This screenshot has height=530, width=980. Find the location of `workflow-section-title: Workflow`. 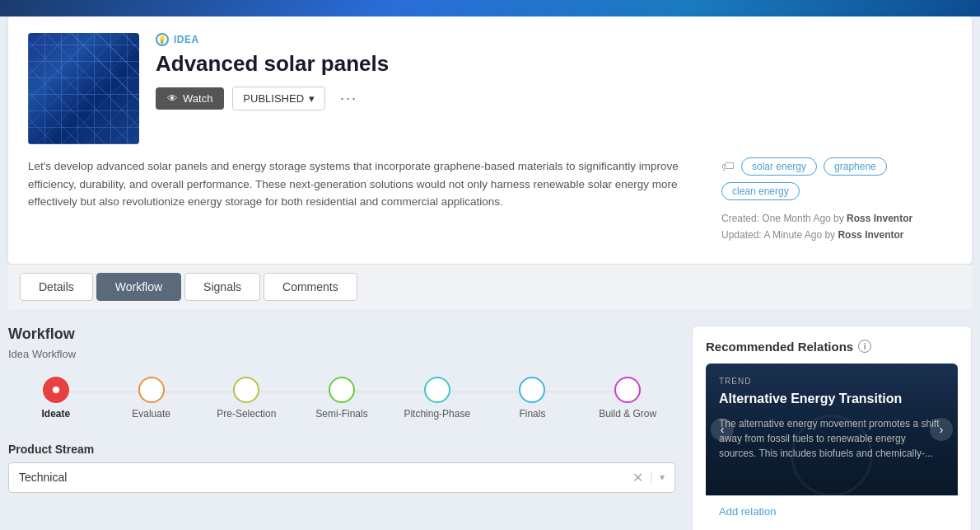

workflow-section-title: Workflow is located at coordinates (342, 335).